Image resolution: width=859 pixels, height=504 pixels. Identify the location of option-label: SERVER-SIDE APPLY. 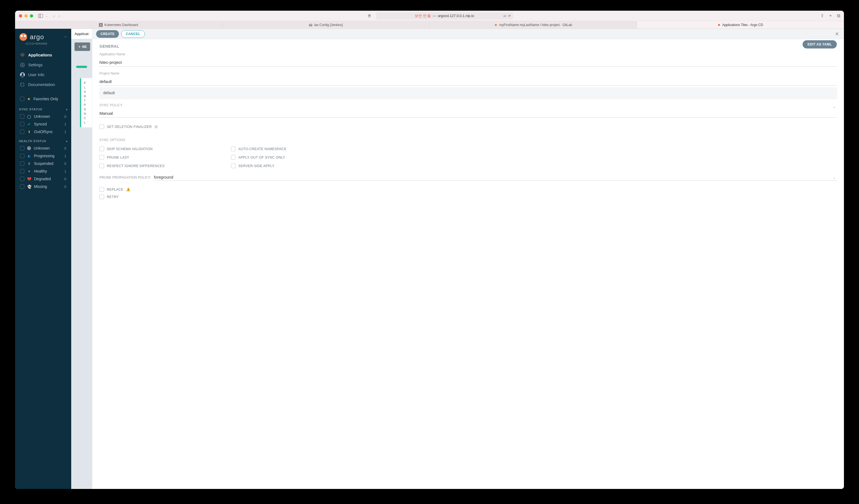
(256, 166).